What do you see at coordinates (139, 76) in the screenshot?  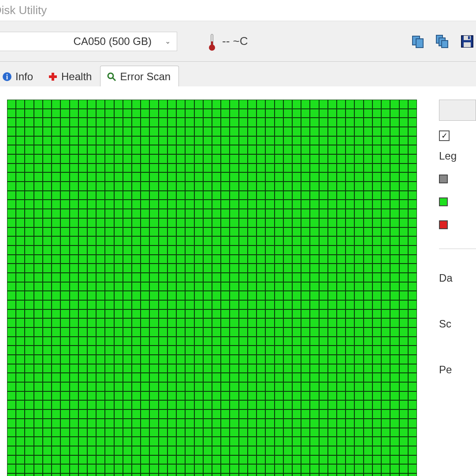 I see `tab-error-scan: Error Scan` at bounding box center [139, 76].